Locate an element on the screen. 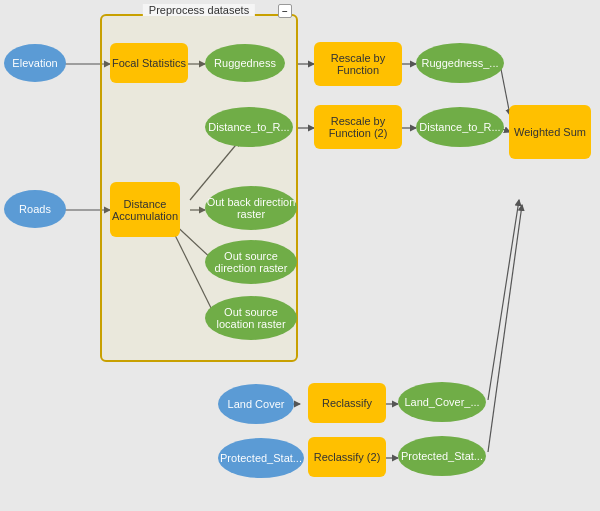 The image size is (600, 511). out-source-location-node: Out source location raster is located at coordinates (251, 318).